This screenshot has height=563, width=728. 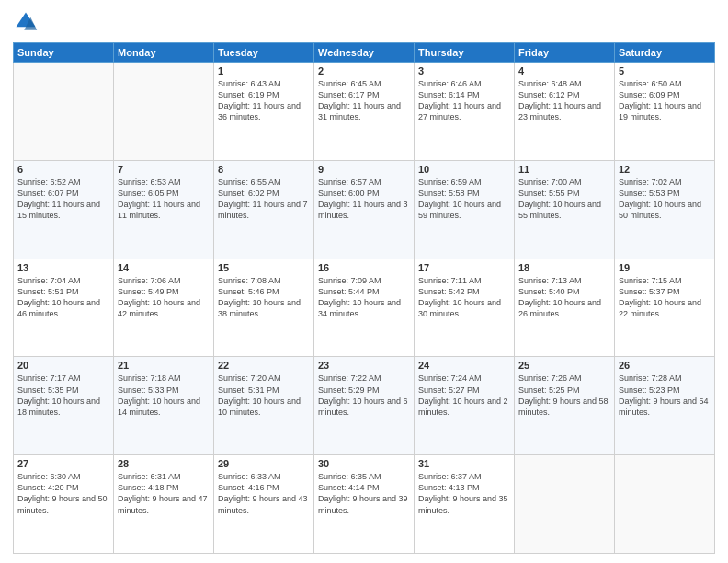 I want to click on day-info: Sunrise: 7:06 AM Sunset: 5:49 PM Dayligh…, so click(x=164, y=298).